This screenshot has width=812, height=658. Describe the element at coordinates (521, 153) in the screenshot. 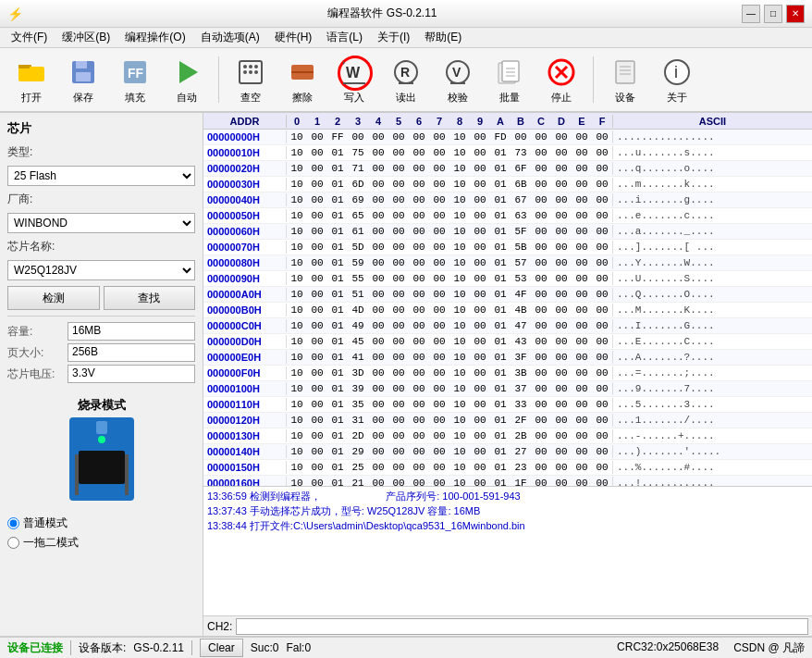

I see `hex-byte: 73` at that location.